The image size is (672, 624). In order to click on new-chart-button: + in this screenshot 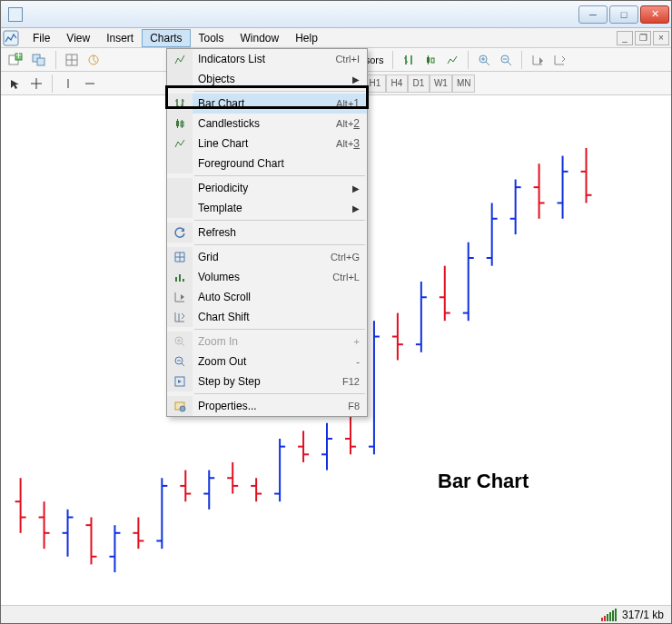, I will do `click(15, 60)`.